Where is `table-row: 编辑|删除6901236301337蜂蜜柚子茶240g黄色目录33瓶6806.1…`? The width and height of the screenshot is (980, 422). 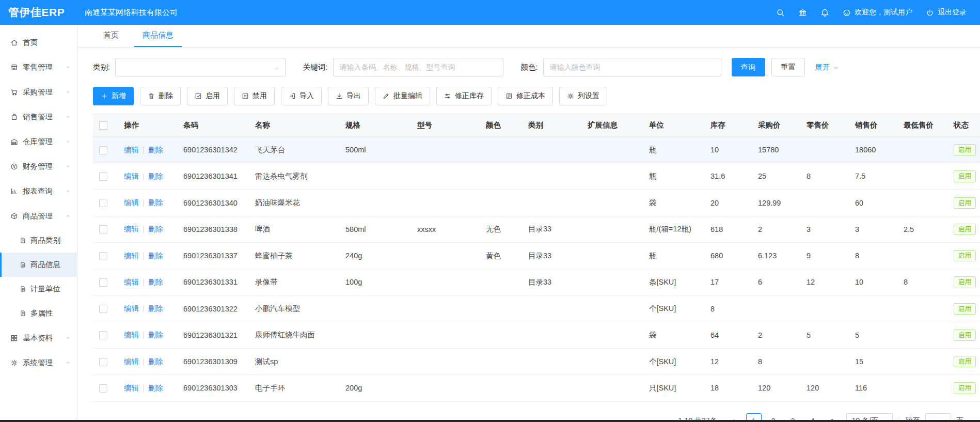 table-row: 编辑|删除6901236301337蜂蜜柚子茶240g黄色目录33瓶6806.1… is located at coordinates (536, 256).